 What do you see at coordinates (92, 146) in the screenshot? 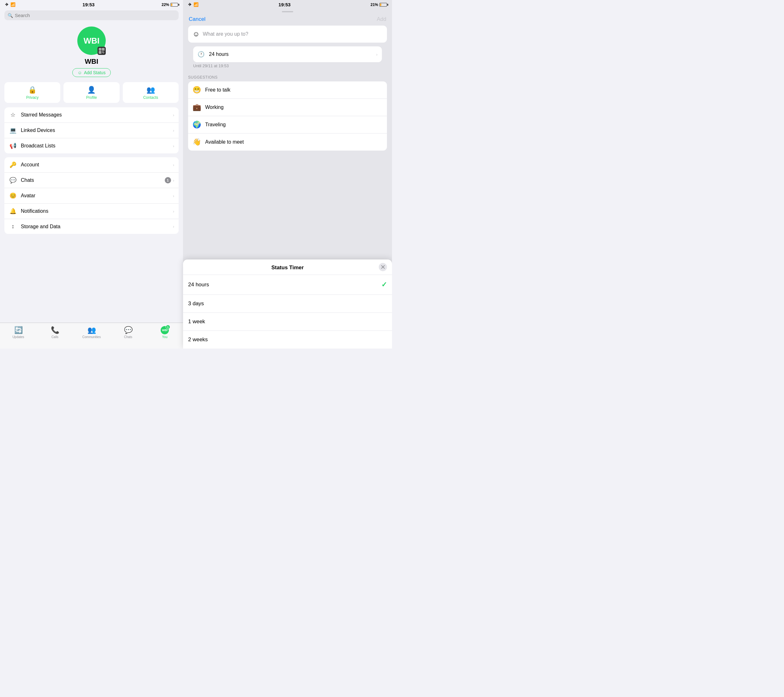
I see `broadcast-lists-item: 📢 Broadcast Lists ›` at bounding box center [92, 146].